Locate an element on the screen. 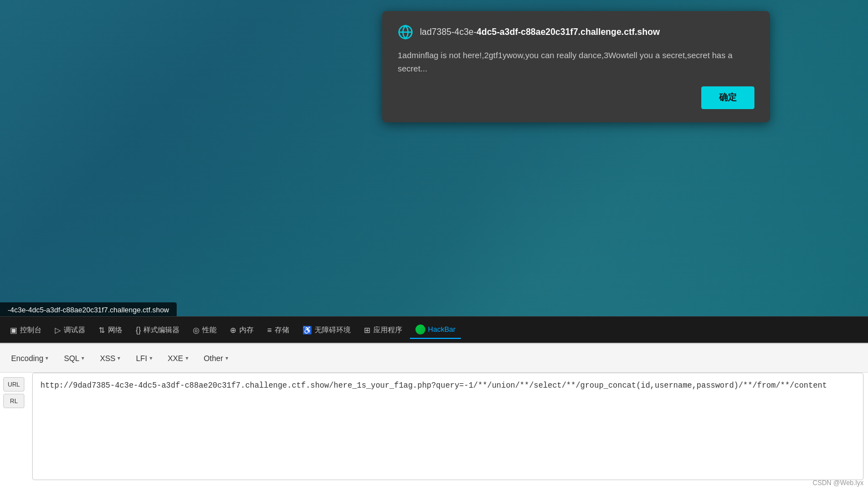 This screenshot has height=489, width=868. storage-icon: ≡ is located at coordinates (269, 330).